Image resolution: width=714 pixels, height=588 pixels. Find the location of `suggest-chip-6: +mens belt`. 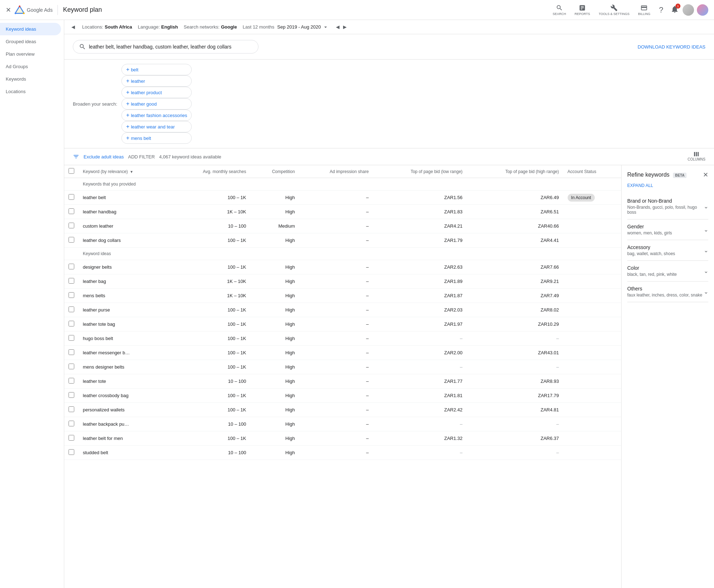

suggest-chip-6: +mens belt is located at coordinates (156, 138).